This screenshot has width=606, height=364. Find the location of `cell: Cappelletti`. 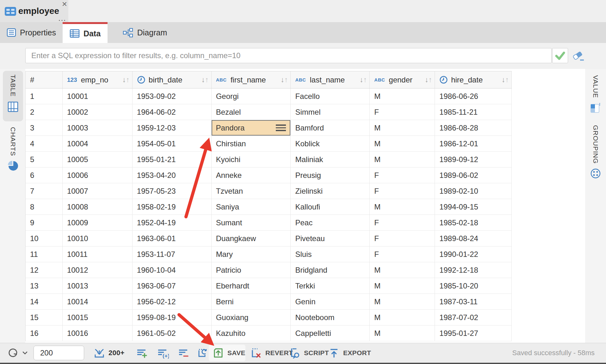

cell: Cappelletti is located at coordinates (330, 333).